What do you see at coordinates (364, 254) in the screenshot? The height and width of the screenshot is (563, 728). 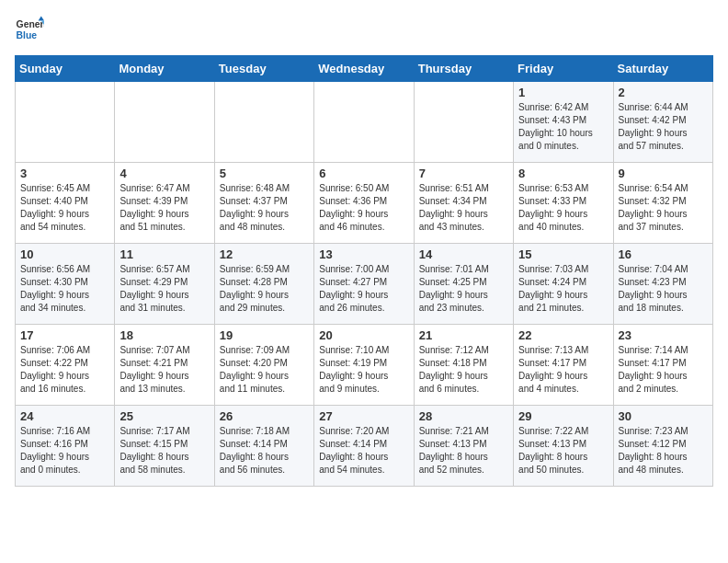 I see `day-number: 13` at bounding box center [364, 254].